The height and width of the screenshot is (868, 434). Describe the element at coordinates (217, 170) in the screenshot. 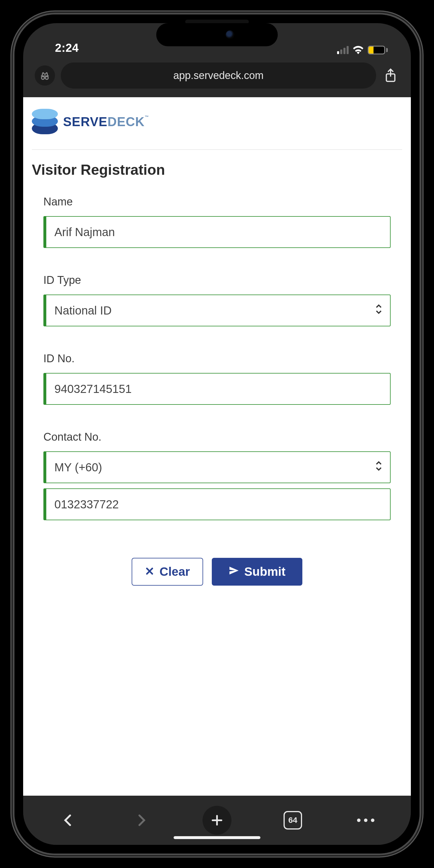

I see `page-title: Visitor Registration` at that location.